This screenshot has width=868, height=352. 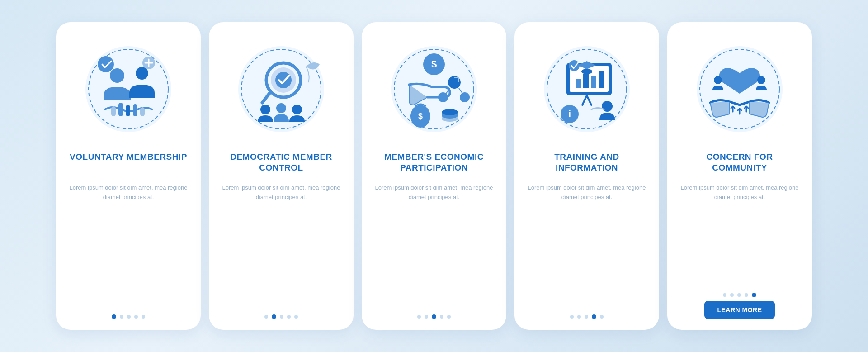 I want to click on card-title-1: VOLUNTARY MEMBERSHIP, so click(x=128, y=163).